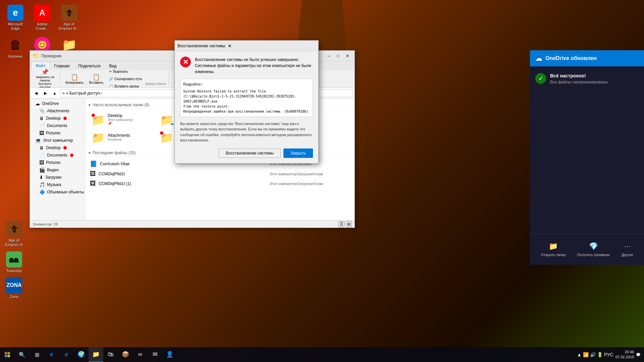 The width and height of the screenshot is (644, 362). Describe the element at coordinates (14, 234) in the screenshot. I see `desktop-icon-aoe-bottom: 🗡 Age of Empires III` at that location.